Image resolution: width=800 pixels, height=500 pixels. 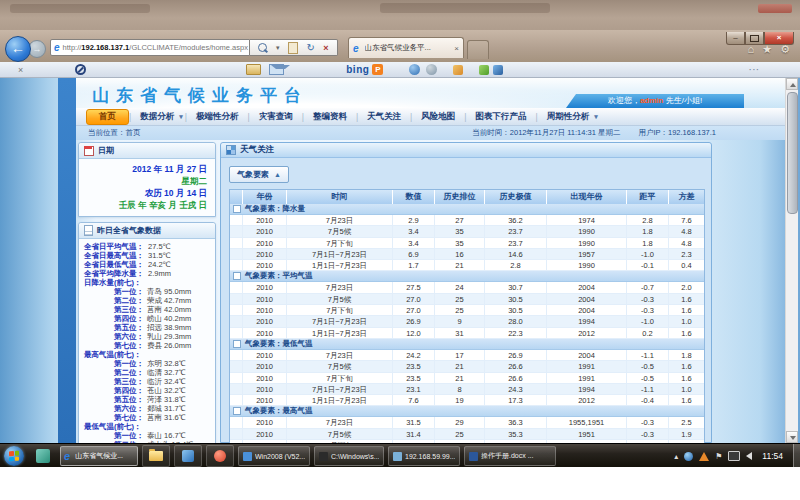 What do you see at coordinates (467, 400) in the screenshot?
I see `table-row: 20101月1日~7月23日7.61917.32012-0.41.6` at bounding box center [467, 400].